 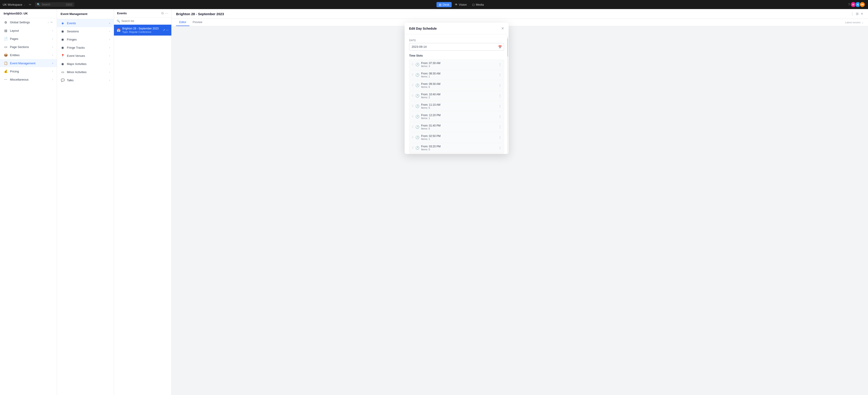 What do you see at coordinates (38, 5) in the screenshot?
I see `search-icon: 🔍` at bounding box center [38, 5].